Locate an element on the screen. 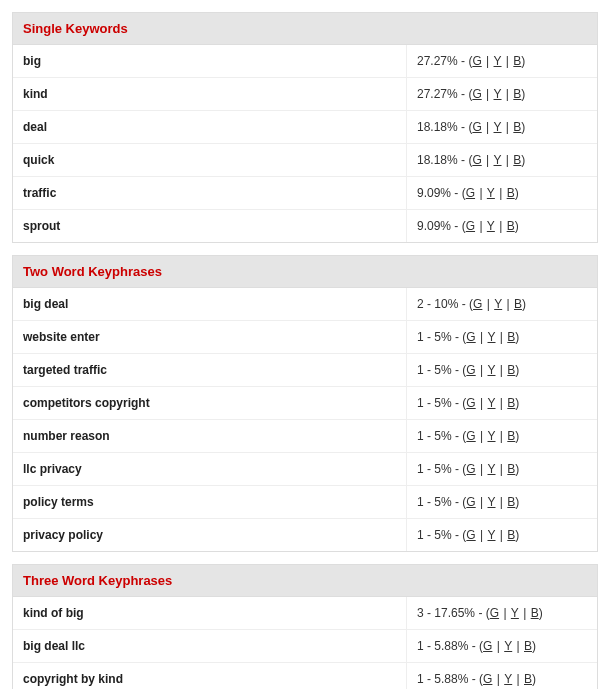  keyword-cell: big deal is located at coordinates (210, 304).